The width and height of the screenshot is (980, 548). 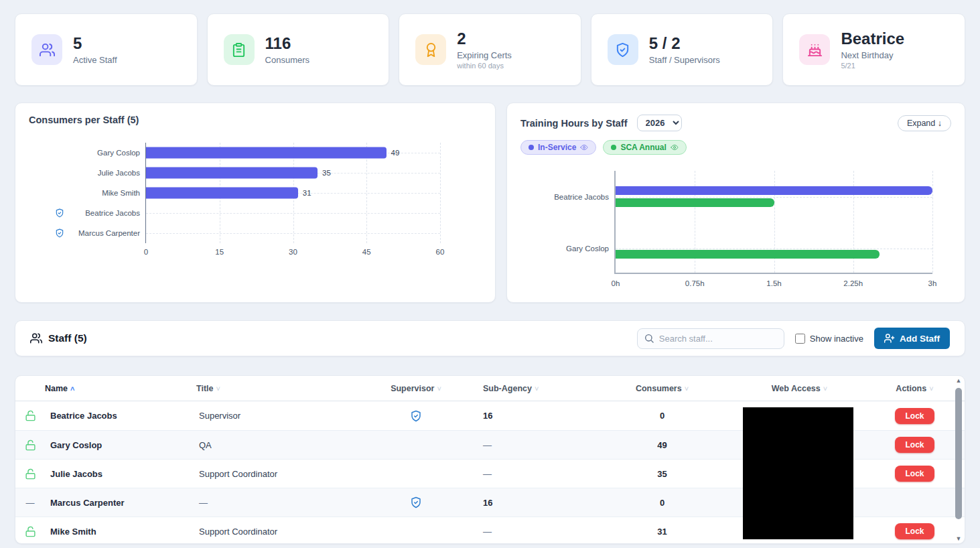 I want to click on column-header-sub-agency: Sub-Agency˅, so click(x=523, y=389).